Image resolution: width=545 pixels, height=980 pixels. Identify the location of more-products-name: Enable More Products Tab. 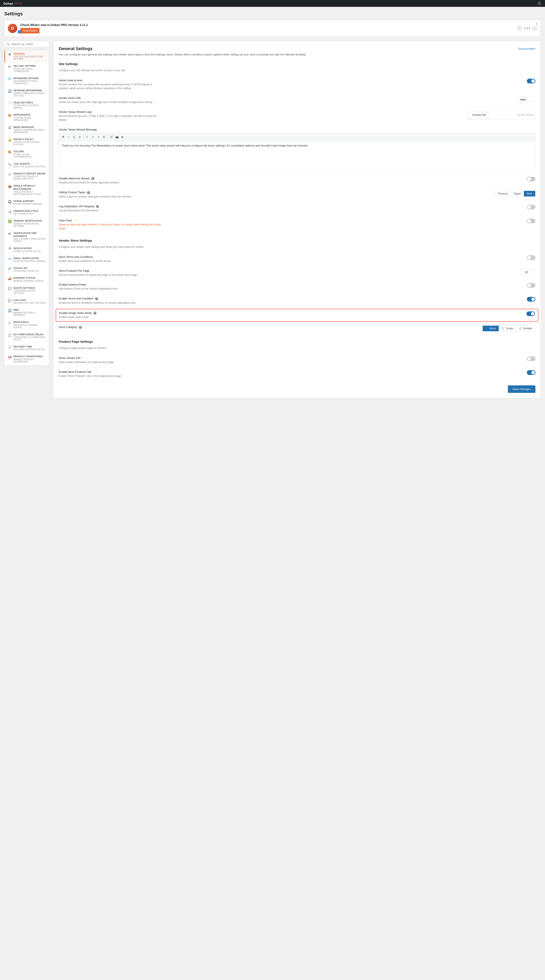
(293, 372).